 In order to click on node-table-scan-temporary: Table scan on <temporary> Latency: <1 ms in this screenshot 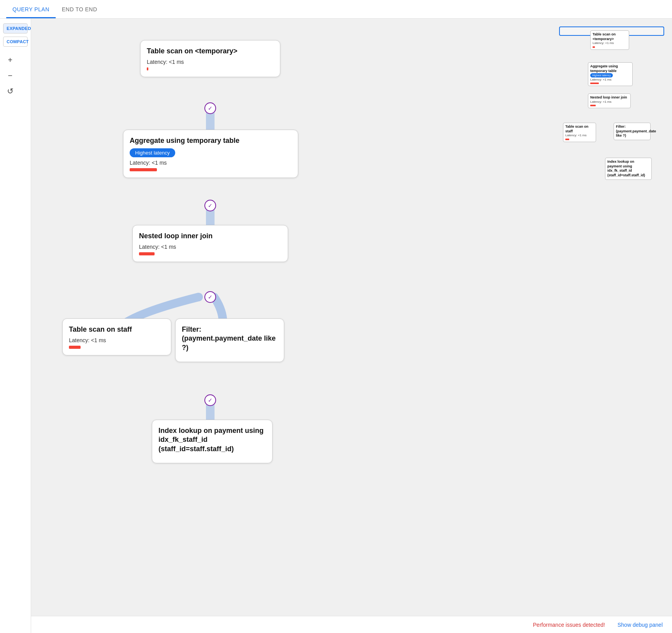, I will do `click(210, 58)`.